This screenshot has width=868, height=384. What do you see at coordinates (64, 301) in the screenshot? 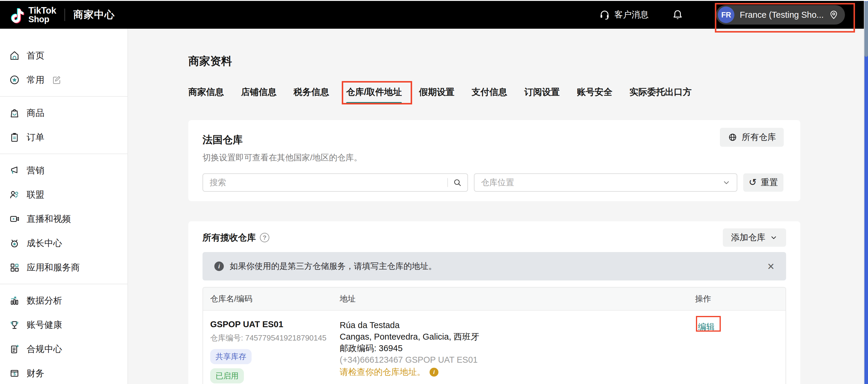
I see `sidebar-item-analytics: 数据分析` at bounding box center [64, 301].